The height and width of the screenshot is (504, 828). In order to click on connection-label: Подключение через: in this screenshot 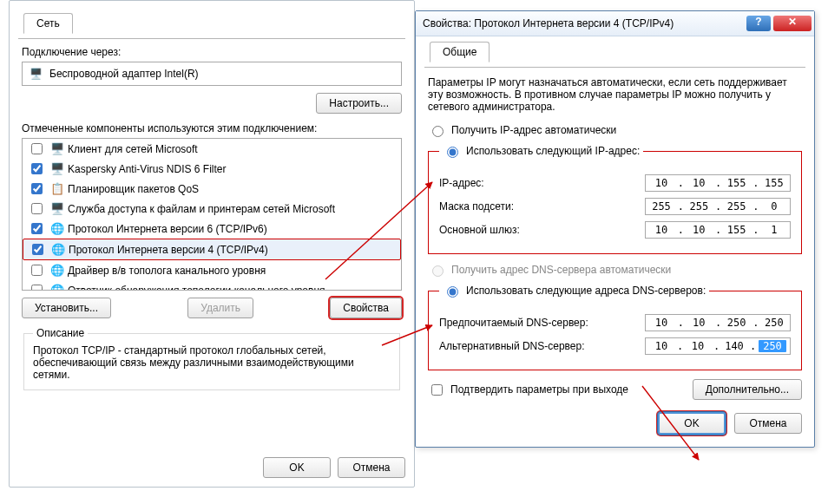, I will do `click(212, 52)`.